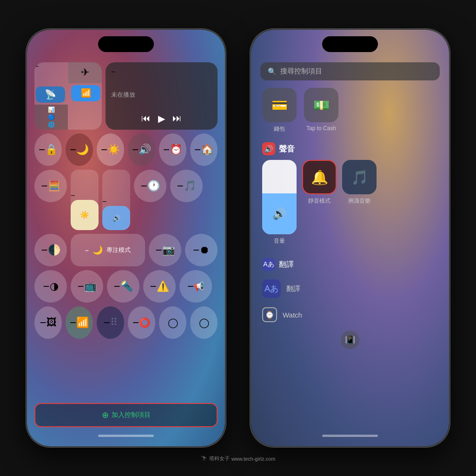  I want to click on minus-media: −, so click(162, 72).